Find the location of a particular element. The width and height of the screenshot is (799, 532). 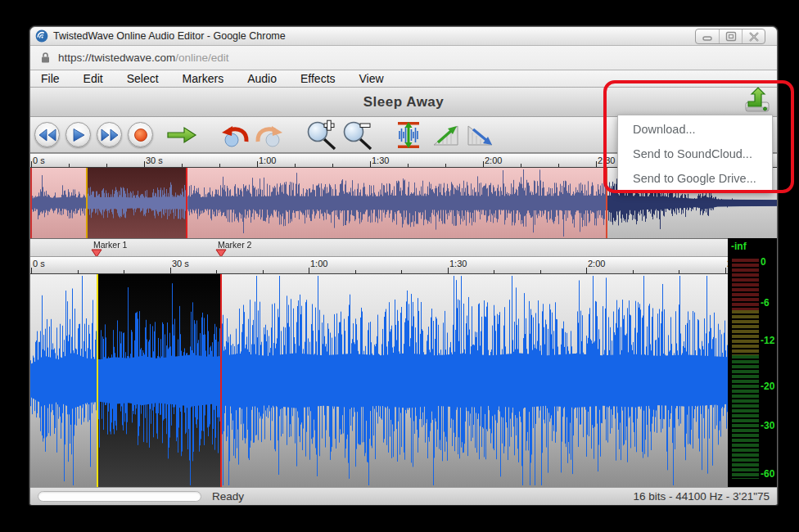

menu-select: Select is located at coordinates (142, 79).